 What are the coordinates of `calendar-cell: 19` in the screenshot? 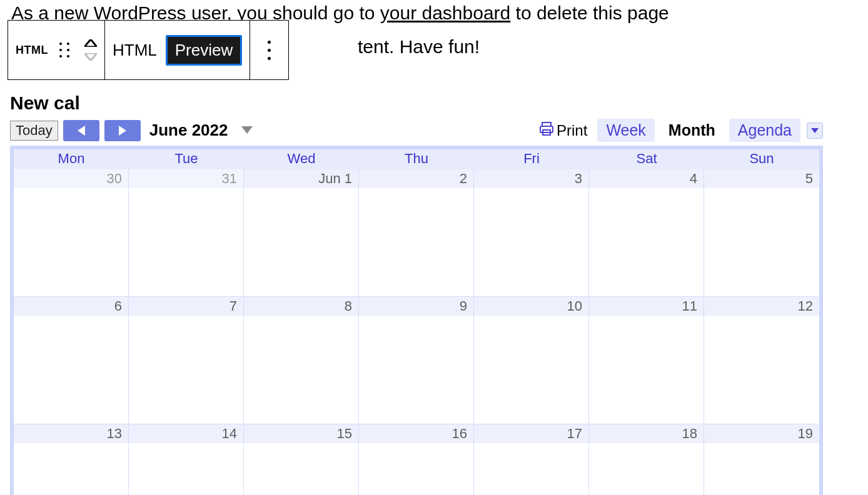 It's located at (762, 460).